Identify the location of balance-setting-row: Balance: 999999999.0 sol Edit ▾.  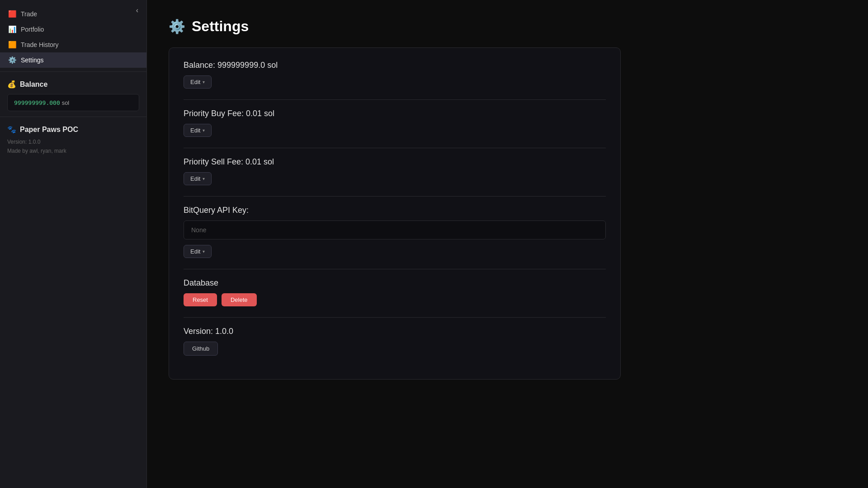
(395, 75).